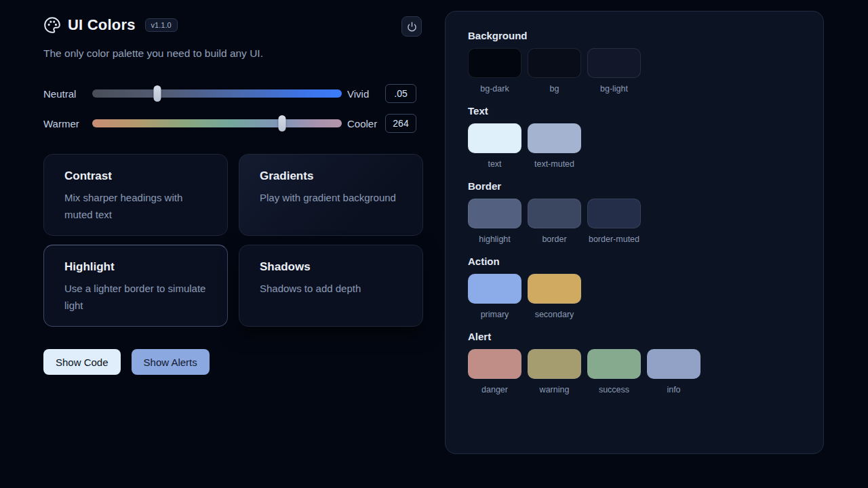 This screenshot has height=488, width=868. What do you see at coordinates (635, 62) in the screenshot?
I see `section-background: Background bg-dark bg bg-light` at bounding box center [635, 62].